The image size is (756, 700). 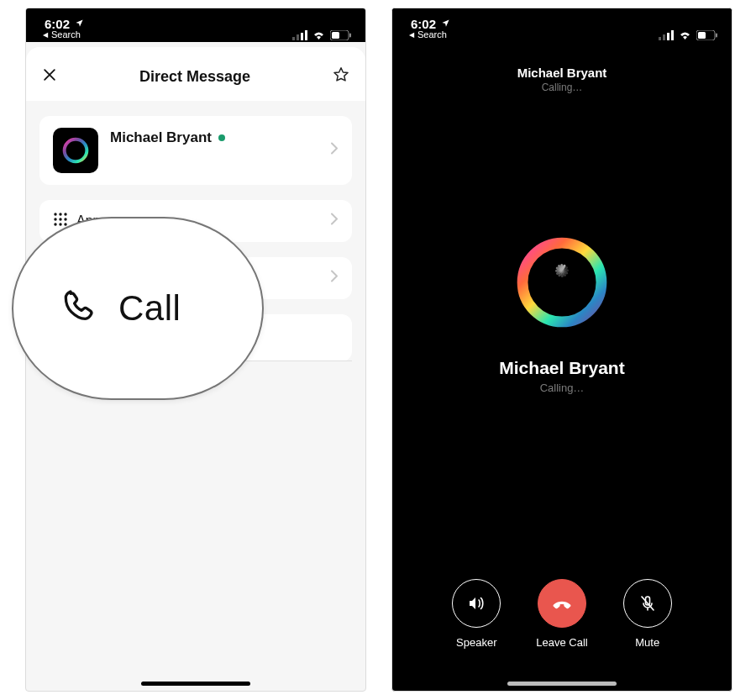 I want to click on call-status-small: Calling…, so click(x=562, y=87).